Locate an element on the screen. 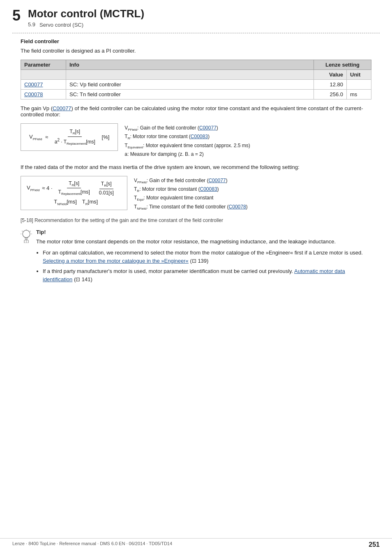  table-row: C00078 SC: Tn field controller 256.0 ms is located at coordinates (196, 95).